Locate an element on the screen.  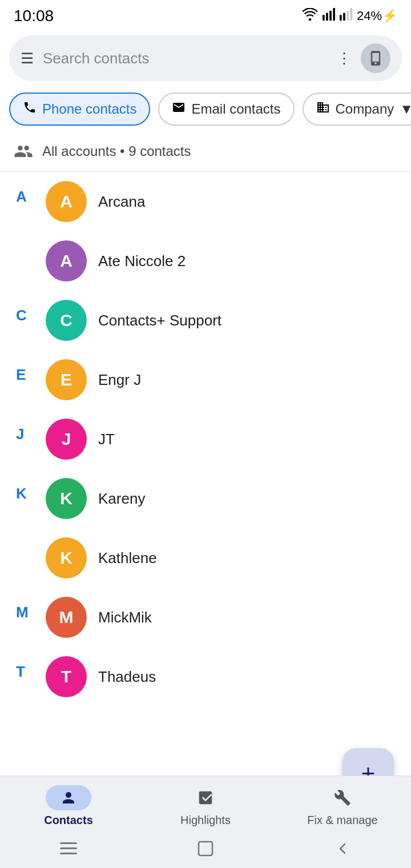
contact-item-thadeus: TThadeus is located at coordinates (228, 677).